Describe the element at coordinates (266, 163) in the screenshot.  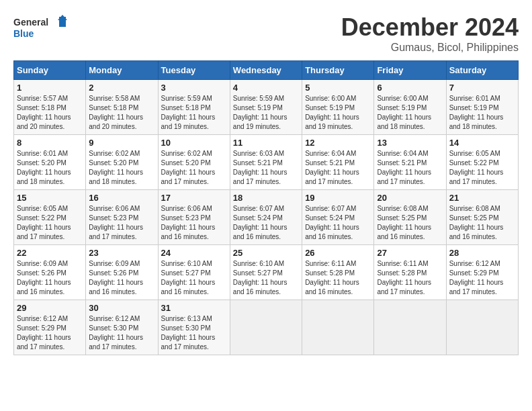
I see `calendar-week-row: 8Sunrise: 6:01 AM Sunset: 5:20 PM Daylig…` at that location.